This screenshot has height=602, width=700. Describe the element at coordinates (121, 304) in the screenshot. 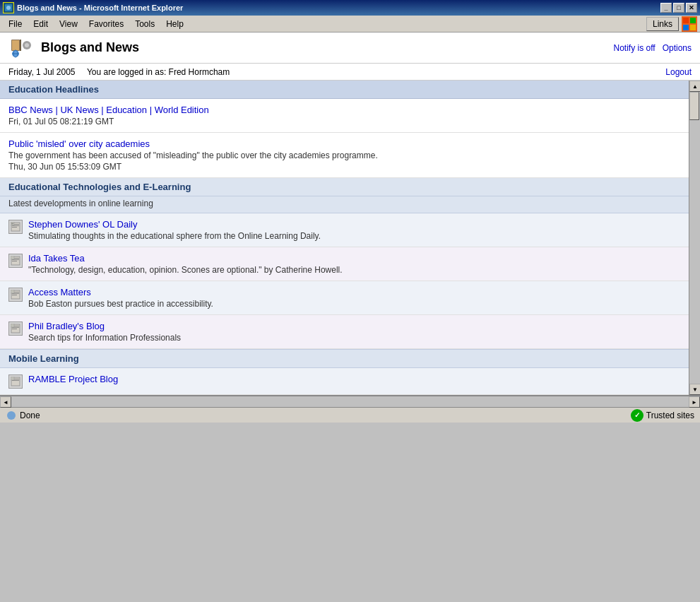

I see `access-description: Bob Easton pursues best practice in acce…` at that location.